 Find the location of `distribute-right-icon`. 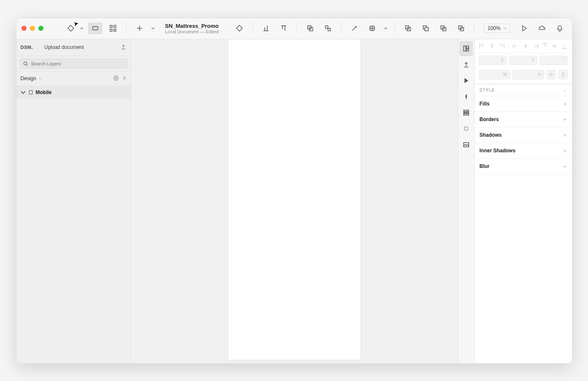

distribute-right-icon is located at coordinates (535, 46).